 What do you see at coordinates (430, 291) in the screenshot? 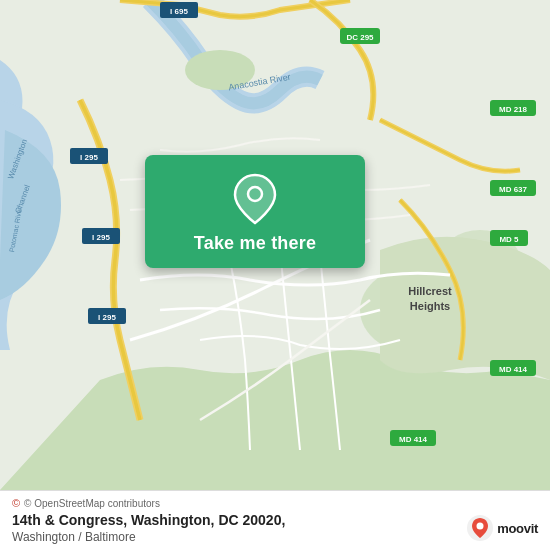
I see `svg-text: Hillcrest` at bounding box center [430, 291].